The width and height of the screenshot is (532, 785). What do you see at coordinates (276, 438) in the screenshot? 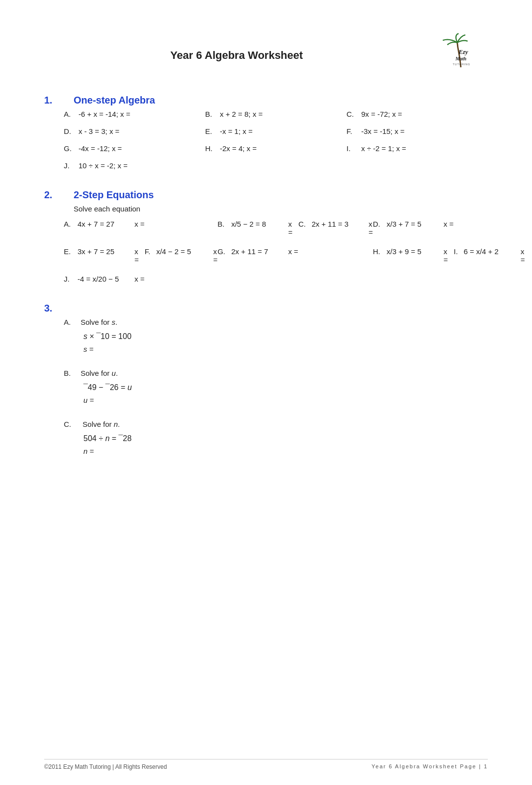
I see `wp-c: C. Solve for n. 504 ÷ n = ¯28 n =` at bounding box center [276, 438].